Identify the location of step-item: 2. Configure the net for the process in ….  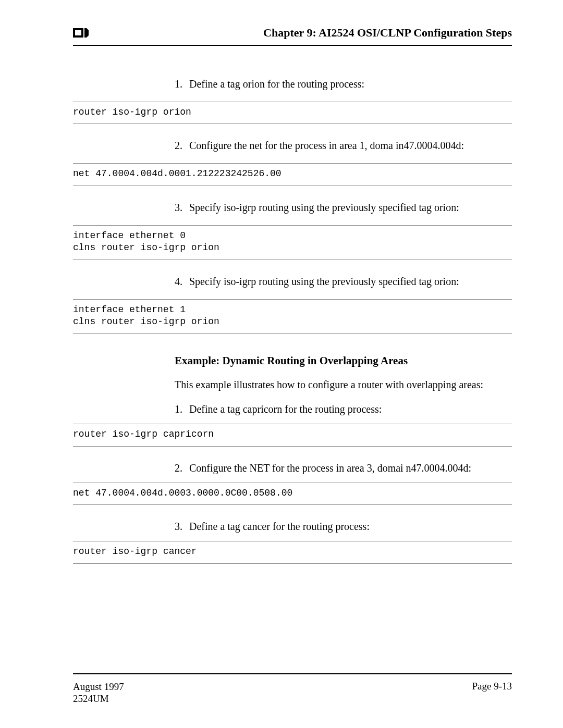
(343, 146).